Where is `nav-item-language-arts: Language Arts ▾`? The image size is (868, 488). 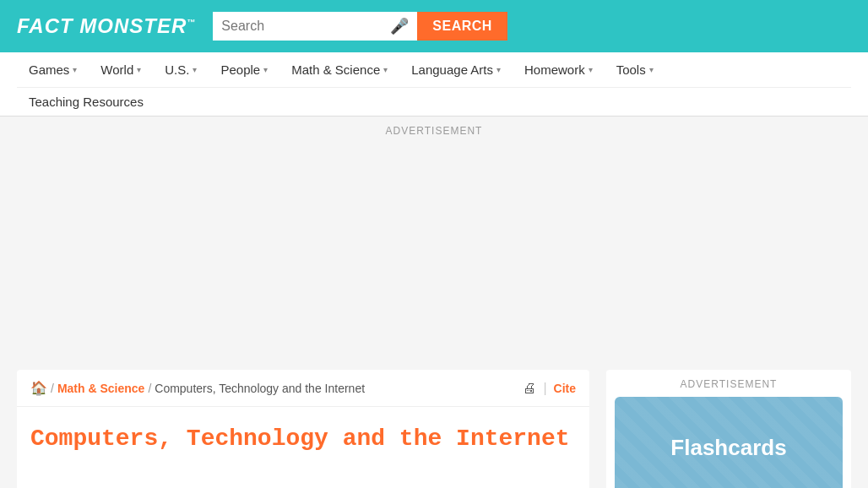
nav-item-language-arts: Language Arts ▾ is located at coordinates (456, 69).